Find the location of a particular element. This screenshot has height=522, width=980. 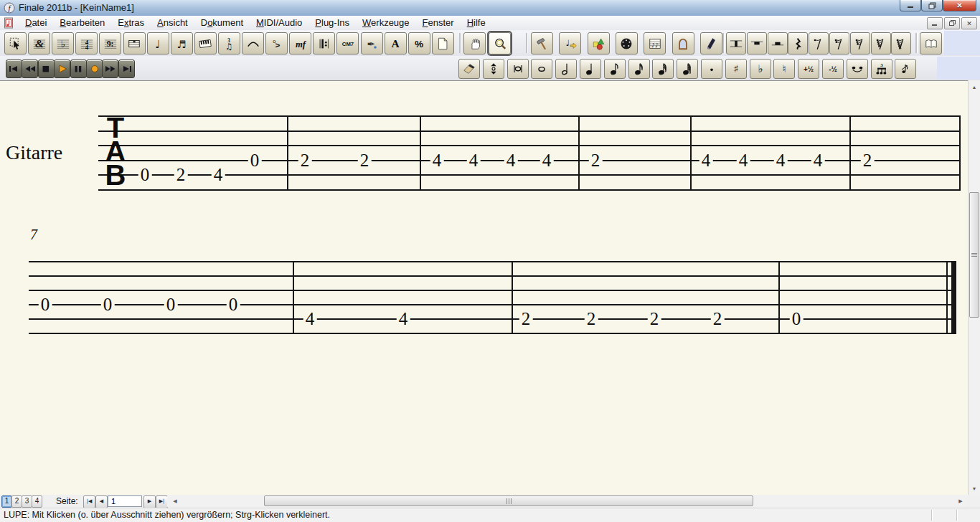

resize-button: % is located at coordinates (419, 43).